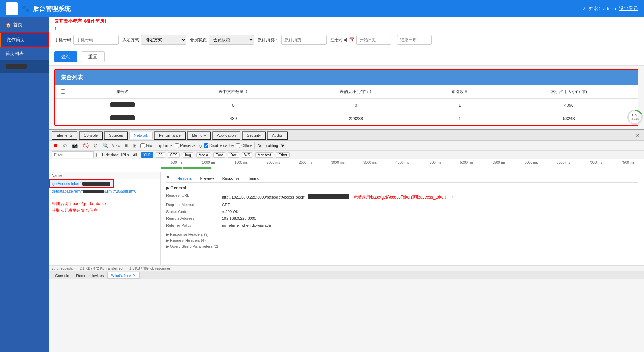 The width and height of the screenshot is (644, 352). I want to click on tab-performance: Performance, so click(170, 135).